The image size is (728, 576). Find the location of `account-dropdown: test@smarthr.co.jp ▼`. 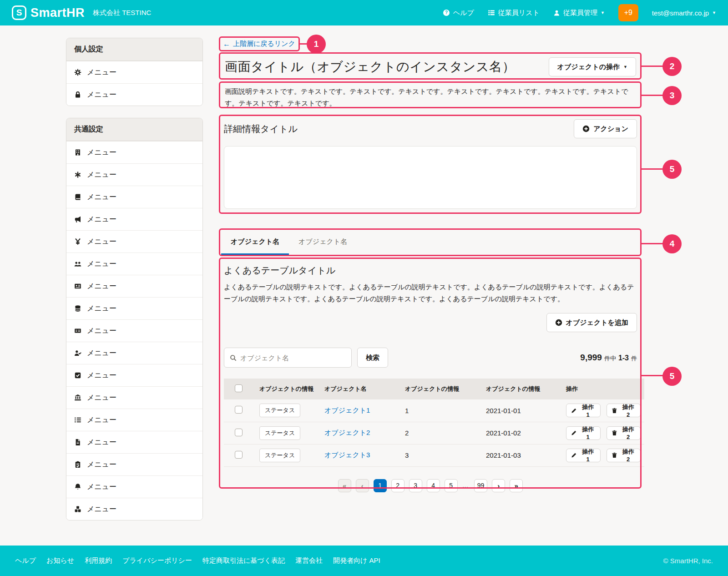

account-dropdown: test@smarthr.co.jp ▼ is located at coordinates (684, 13).